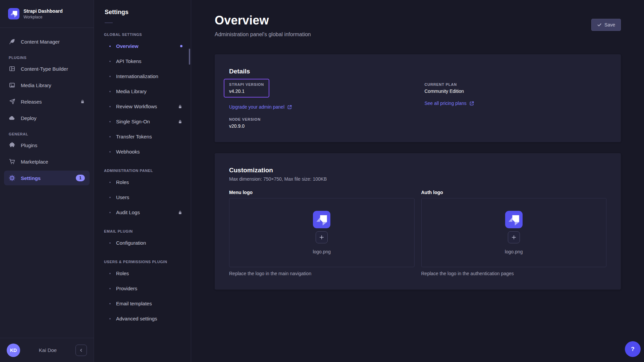 The width and height of the screenshot is (644, 362). I want to click on subnav-section-email-plugin: EMAIL PLUGIN, so click(142, 231).